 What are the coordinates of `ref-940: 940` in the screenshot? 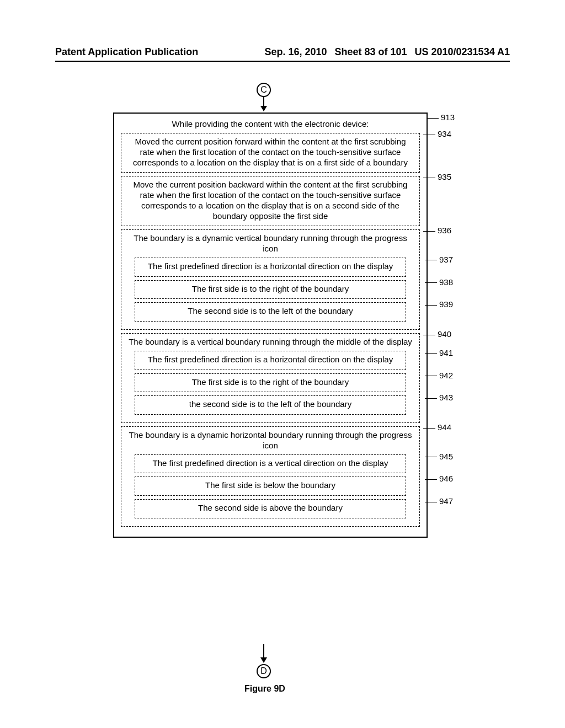 It's located at (437, 334).